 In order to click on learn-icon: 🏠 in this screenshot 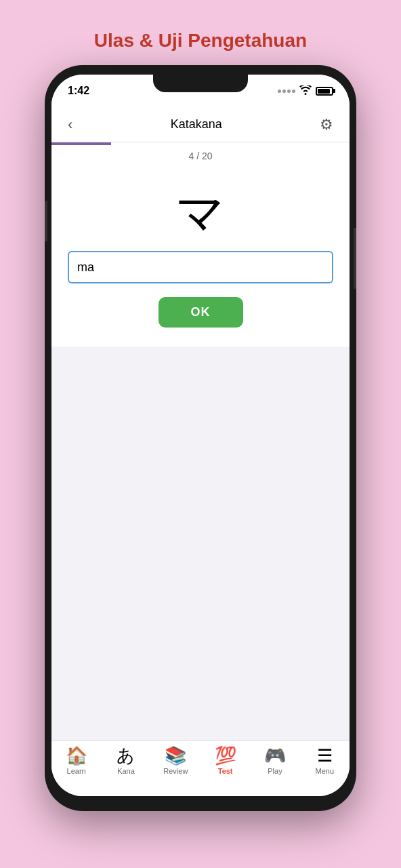, I will do `click(77, 755)`.